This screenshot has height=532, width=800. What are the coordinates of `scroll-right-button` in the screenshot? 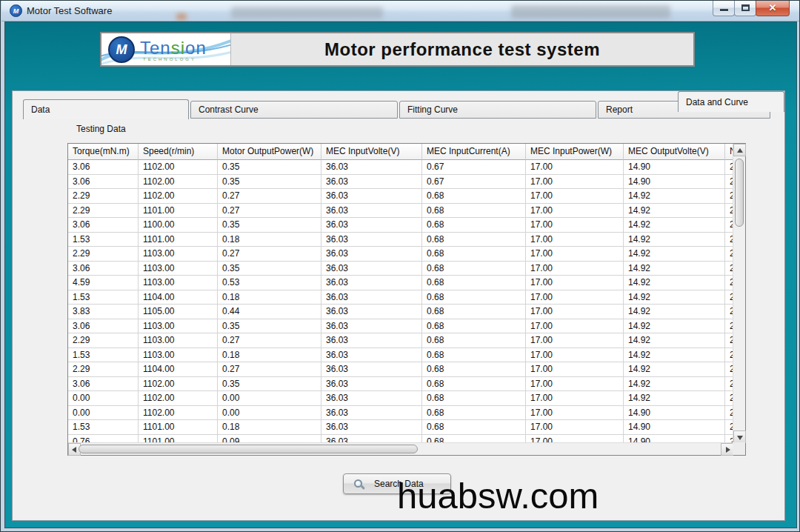 It's located at (727, 449).